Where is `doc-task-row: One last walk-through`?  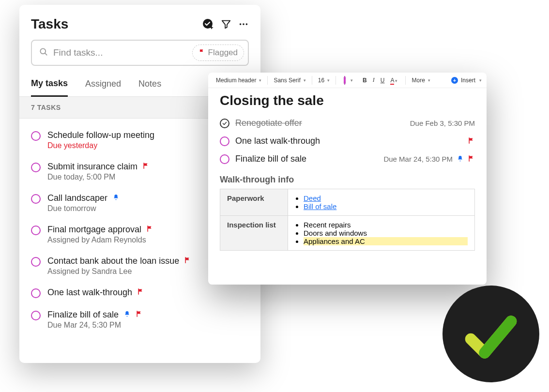 doc-task-row: One last walk-through is located at coordinates (348, 141).